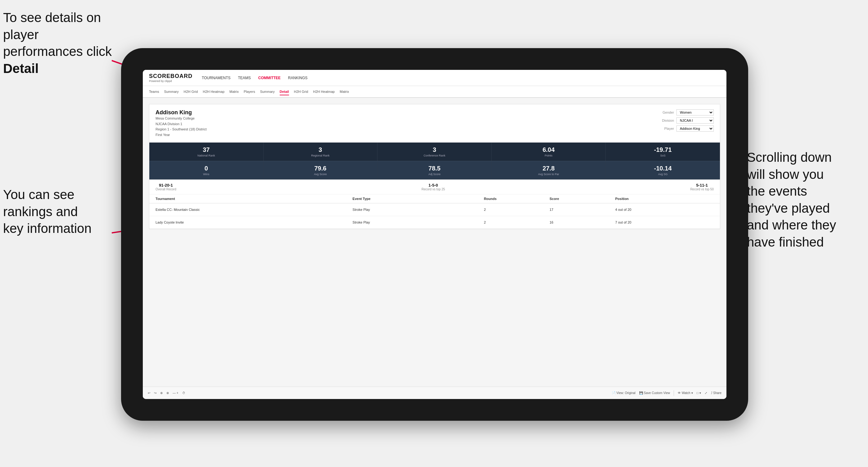 The width and height of the screenshot is (868, 467). I want to click on subnav-h2hheatmap: H2H Heatmap, so click(214, 92).